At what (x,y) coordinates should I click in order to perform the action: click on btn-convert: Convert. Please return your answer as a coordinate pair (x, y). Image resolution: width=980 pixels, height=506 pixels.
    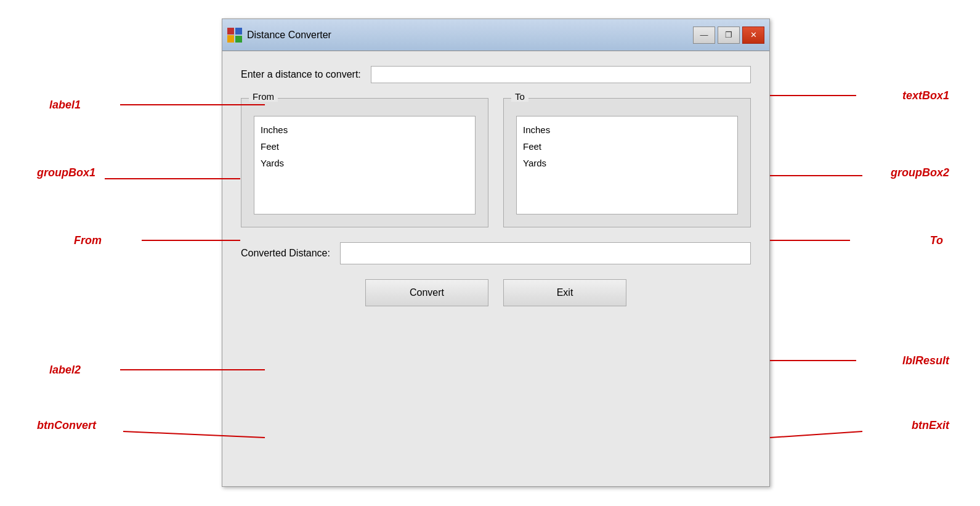
    Looking at the image, I should click on (427, 293).